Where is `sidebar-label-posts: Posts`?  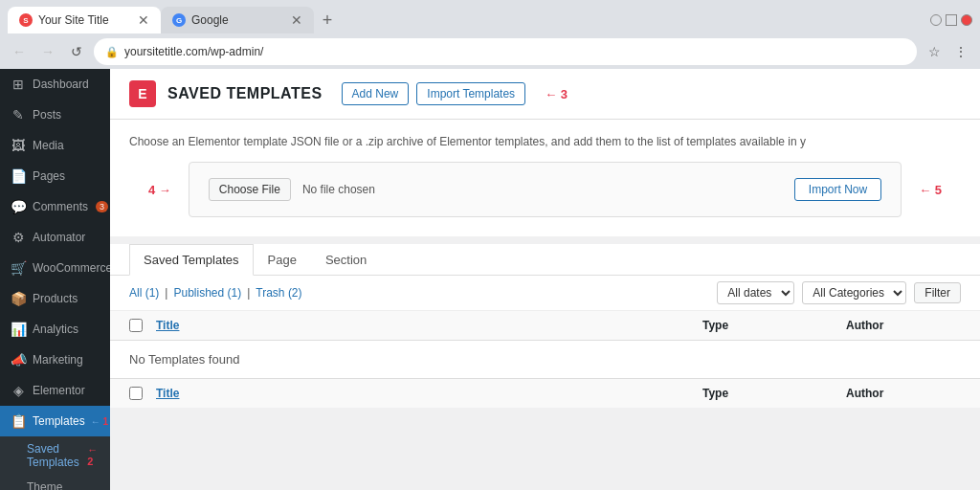 sidebar-label-posts: Posts is located at coordinates (47, 115).